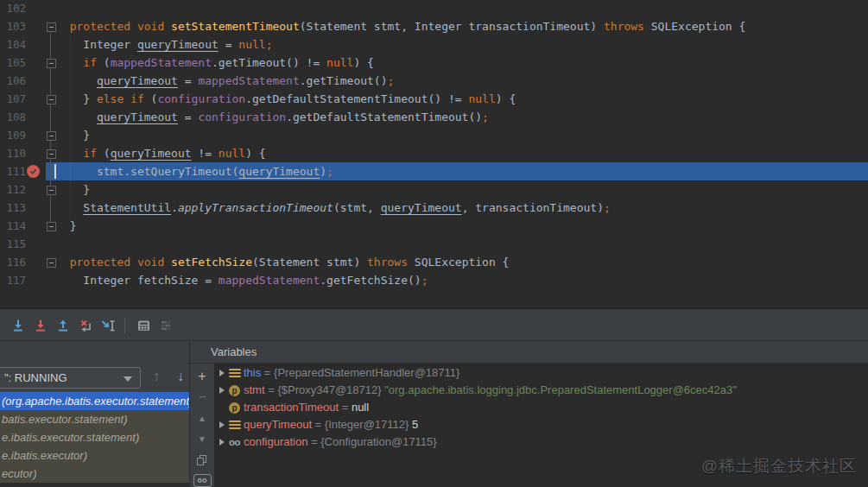 The width and height of the screenshot is (868, 487). I want to click on editor-gutter: 1021031041051061071081091101111121131141…, so click(22, 154).